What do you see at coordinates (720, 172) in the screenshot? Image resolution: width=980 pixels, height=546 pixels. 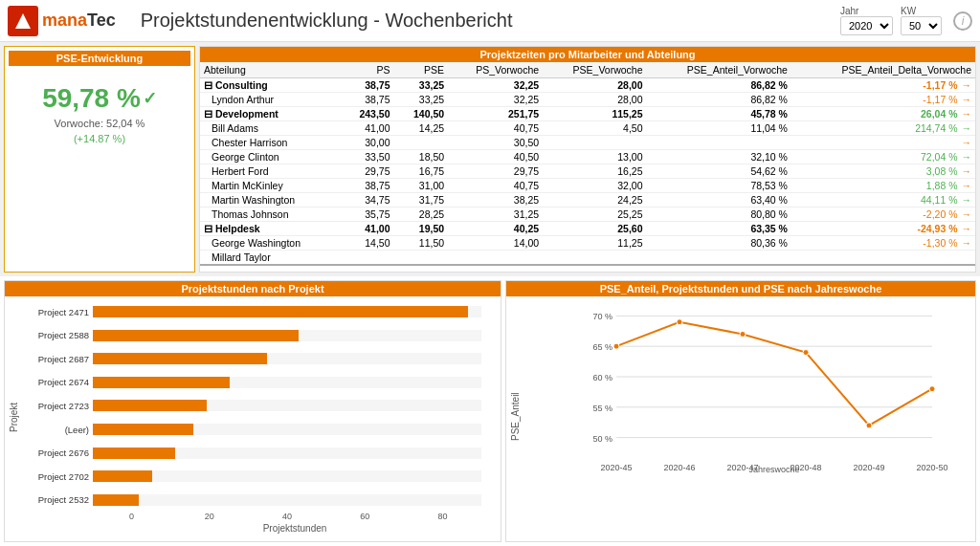 I see `cell-anteil-vor: 54,62 %` at bounding box center [720, 172].